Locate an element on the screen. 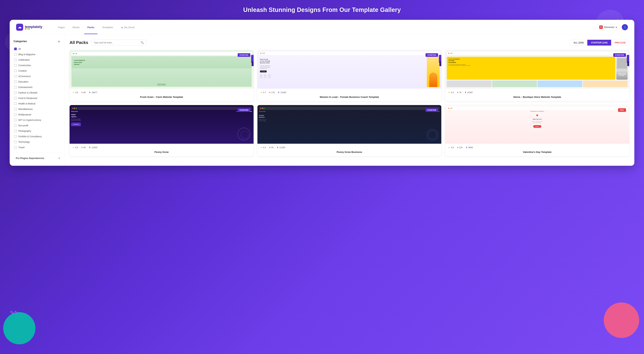 The width and height of the screenshot is (644, 354). builder-label: Elementor is located at coordinates (609, 27).